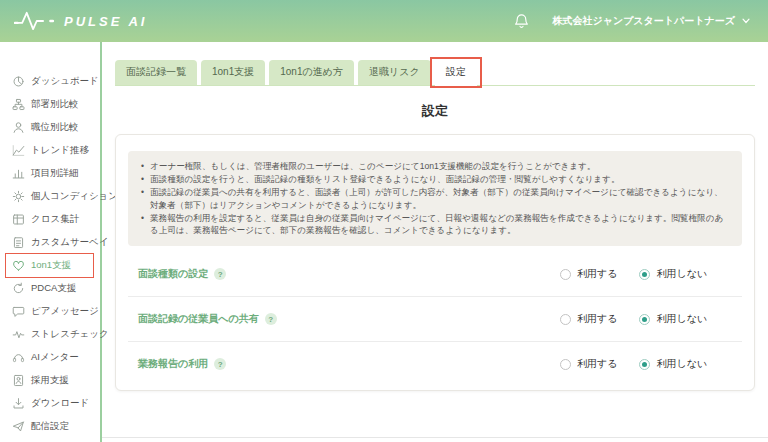 Image resolution: width=768 pixels, height=442 pixels. What do you see at coordinates (50, 266) in the screenshot?
I see `sidebar-item-1on1-support: 1on1支援` at bounding box center [50, 266].